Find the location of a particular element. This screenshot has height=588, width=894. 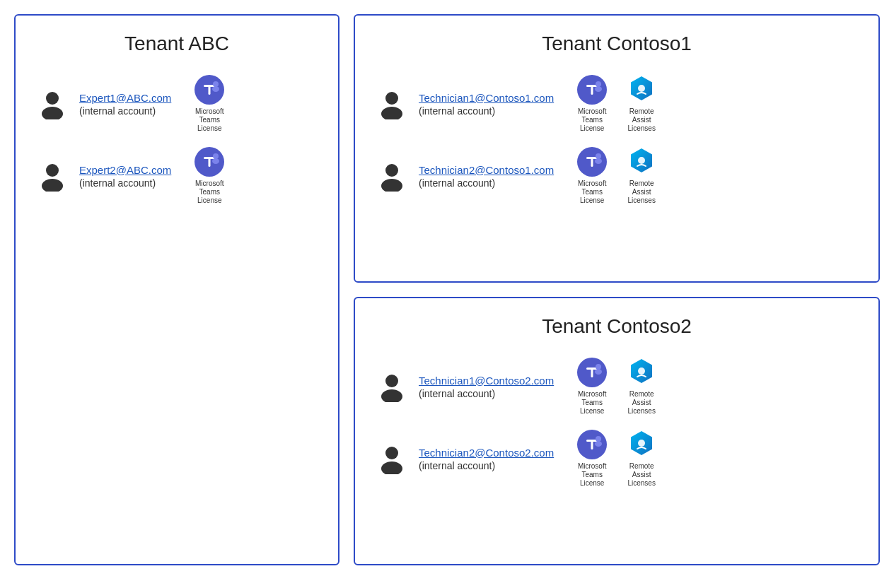

user-email-link: Technician2@Contoso1.com is located at coordinates (487, 170).